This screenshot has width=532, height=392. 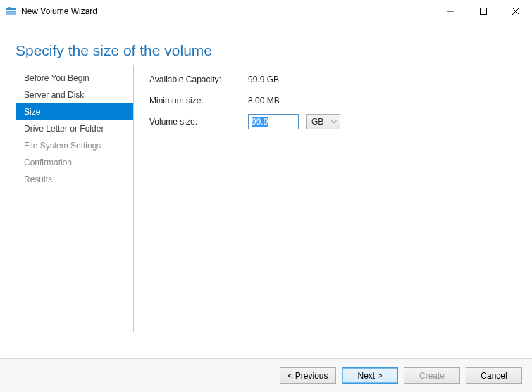 What do you see at coordinates (273, 122) in the screenshot?
I see `volume-size-input` at bounding box center [273, 122].